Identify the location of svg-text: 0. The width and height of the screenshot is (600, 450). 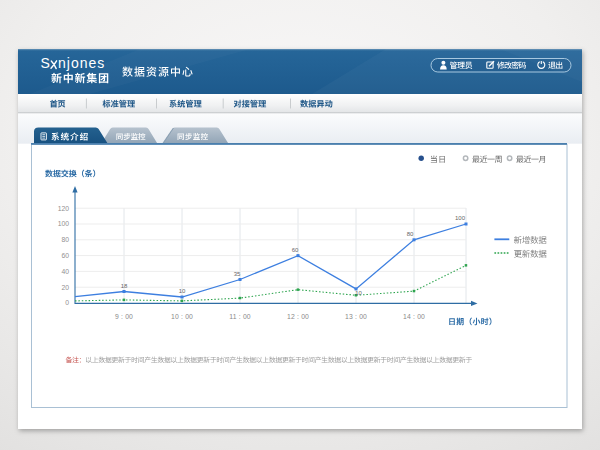
(67, 302).